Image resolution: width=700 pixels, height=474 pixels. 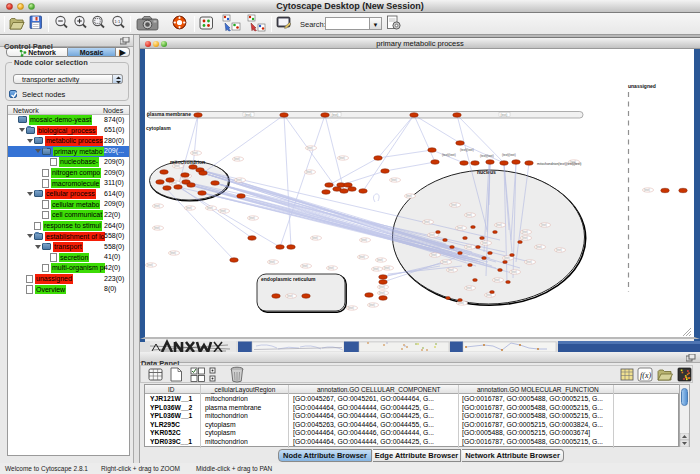 What do you see at coordinates (646, 376) in the screenshot?
I see `svg-text: f(x)` at bounding box center [646, 376].